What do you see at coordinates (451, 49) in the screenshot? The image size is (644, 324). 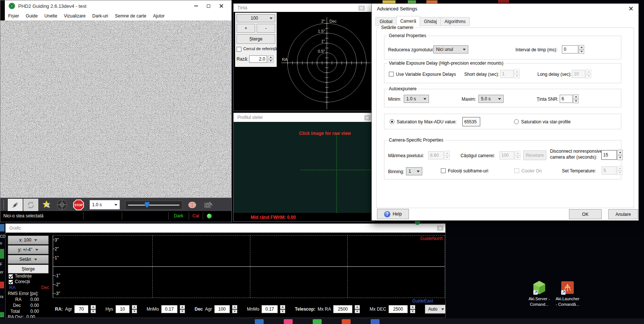 I see `noise-reduction-select: Nici unul` at bounding box center [451, 49].